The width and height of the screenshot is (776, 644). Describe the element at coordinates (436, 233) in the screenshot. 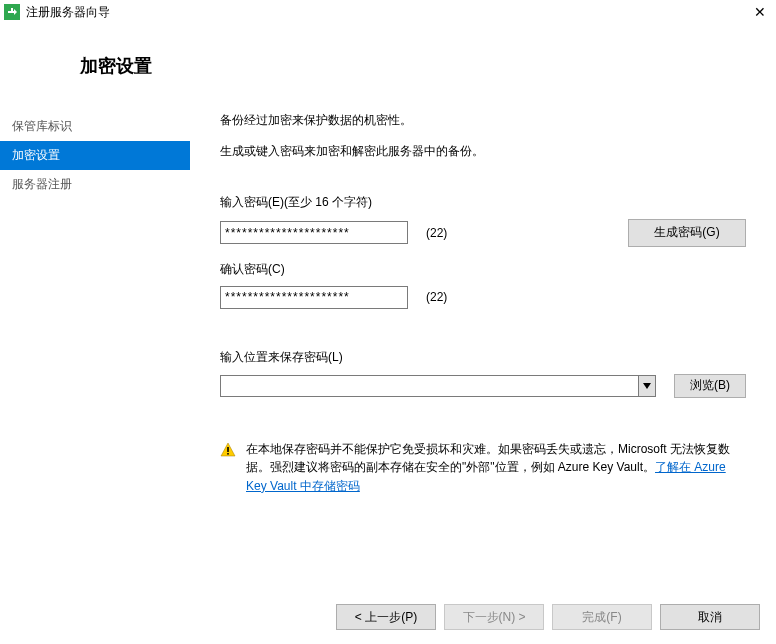

I see `enter-pass-count: (22)` at that location.